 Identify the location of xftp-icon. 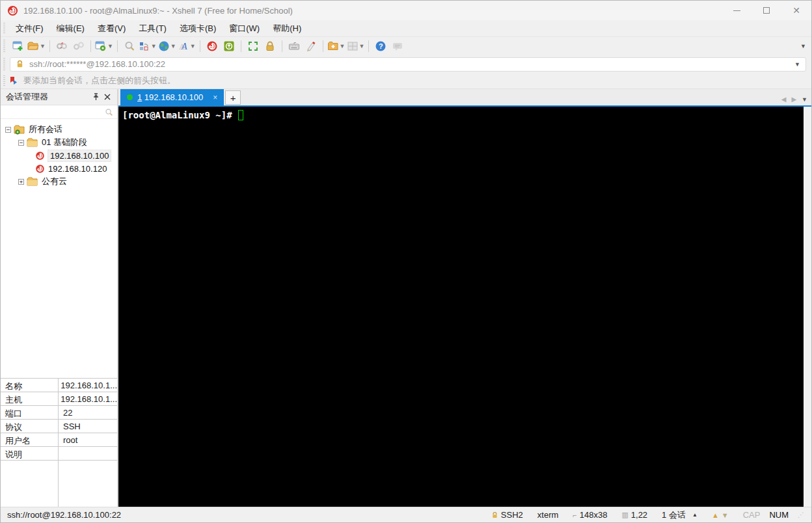
(229, 46).